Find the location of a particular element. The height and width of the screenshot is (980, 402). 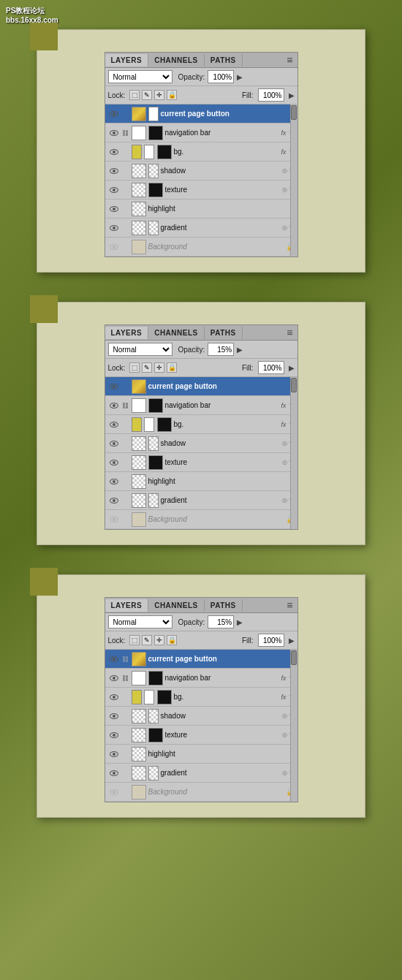

layer-row-current-page-button-3: ⛓ current page button is located at coordinates (202, 659).